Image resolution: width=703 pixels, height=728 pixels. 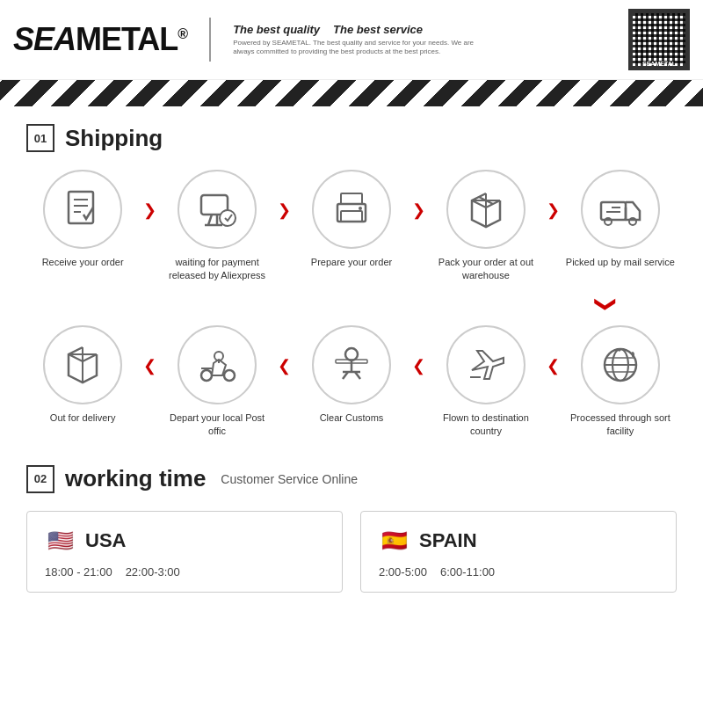 I want to click on plane-icon, so click(x=486, y=365).